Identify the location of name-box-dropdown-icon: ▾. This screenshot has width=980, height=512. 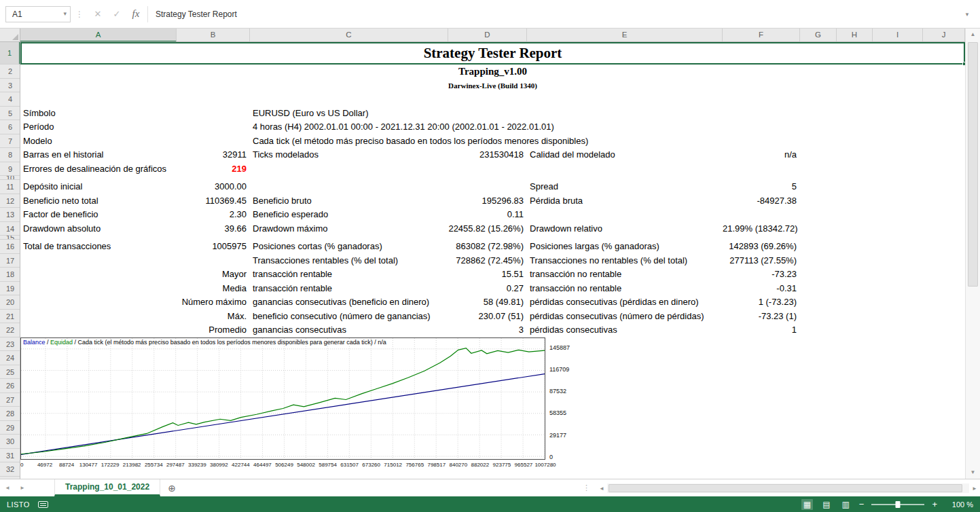
(65, 14).